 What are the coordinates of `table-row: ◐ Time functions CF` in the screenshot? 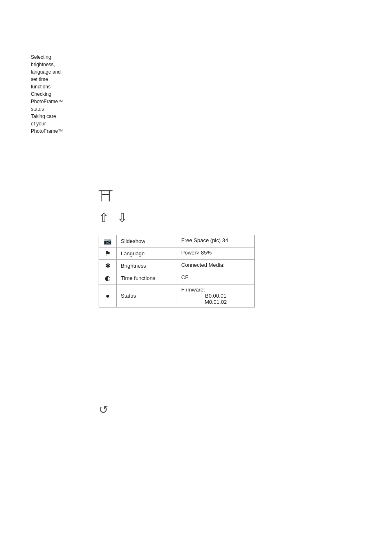 It's located at (177, 278).